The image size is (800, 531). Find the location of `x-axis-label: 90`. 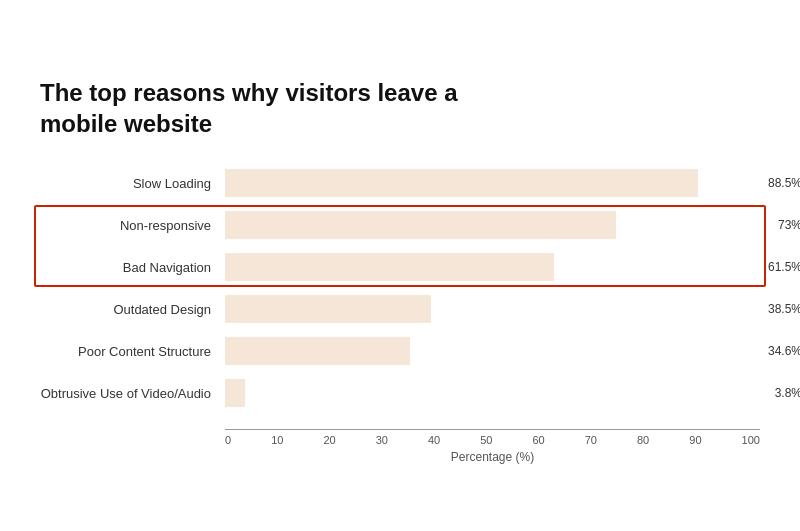

x-axis-label: 90 is located at coordinates (695, 440).